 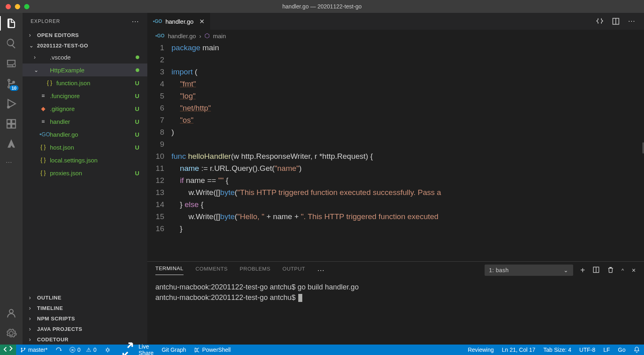 I want to click on timeline-section: ›TIMELINE, so click(x=85, y=308).